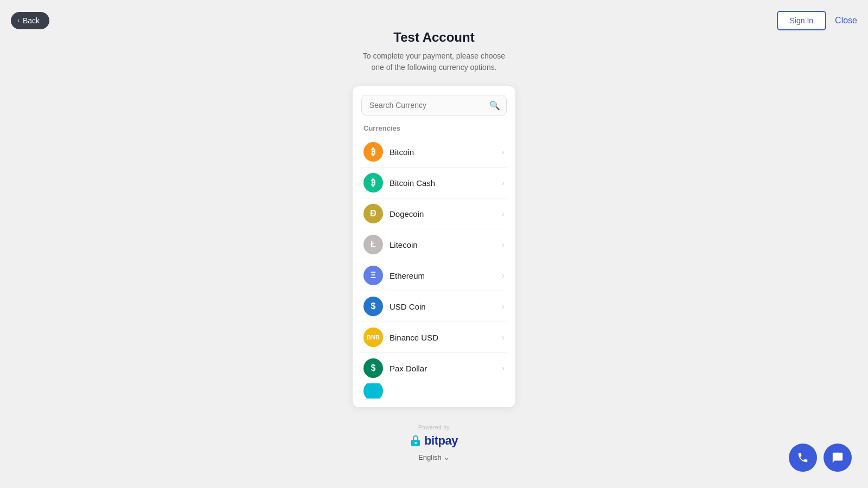 This screenshot has width=868, height=488. I want to click on busd-name: Binance USD, so click(446, 337).